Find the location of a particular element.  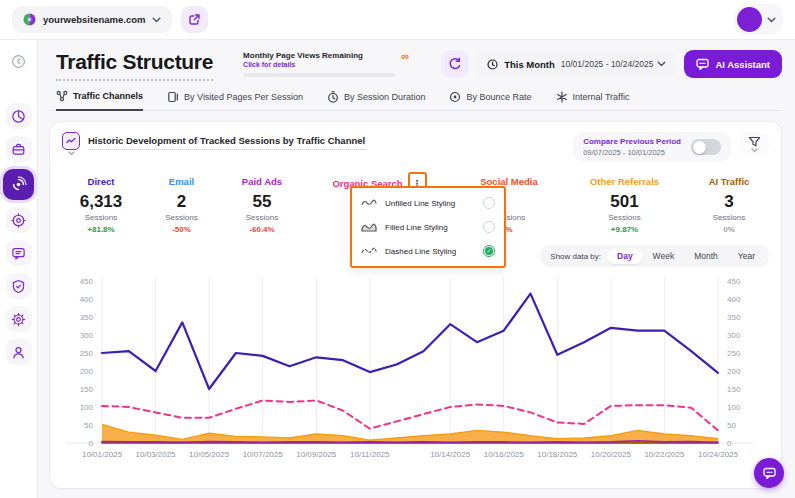

quota-widget: Monthly Page Views Remaining Click for d… is located at coordinates (319, 64).